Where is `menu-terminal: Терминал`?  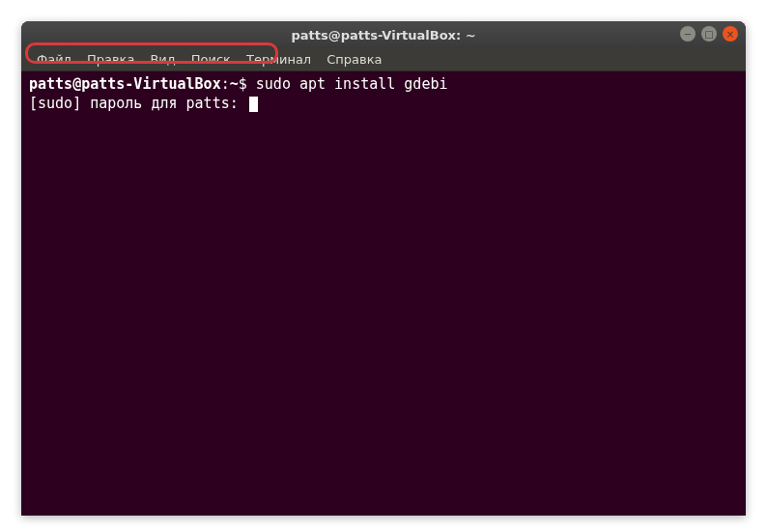 menu-terminal: Терминал is located at coordinates (278, 60).